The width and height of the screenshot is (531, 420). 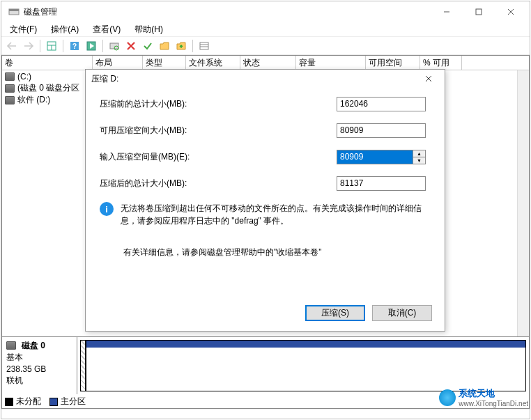 What do you see at coordinates (33, 345) in the screenshot?
I see `disk-name: 磁盘 0` at bounding box center [33, 345].